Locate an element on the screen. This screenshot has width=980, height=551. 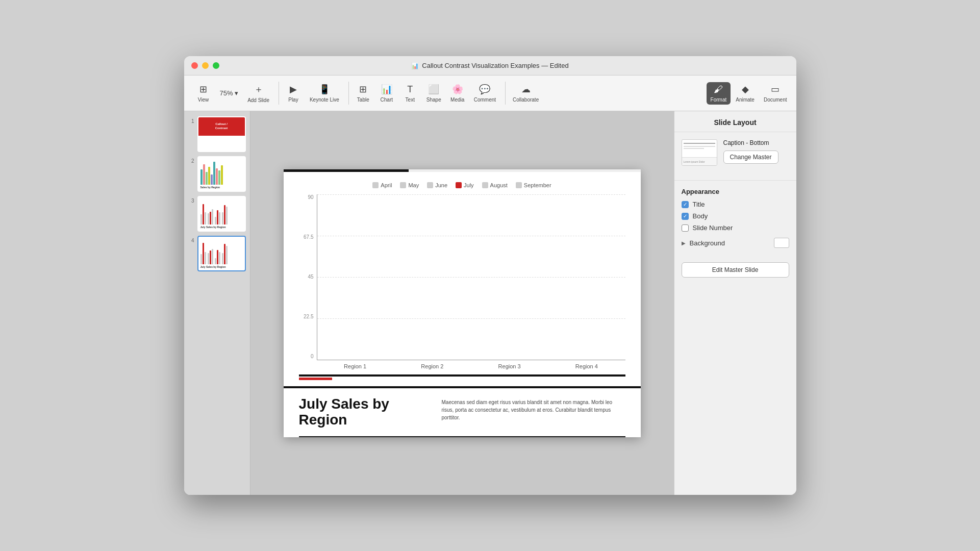
x-label-region2: Region 2 is located at coordinates (433, 366).